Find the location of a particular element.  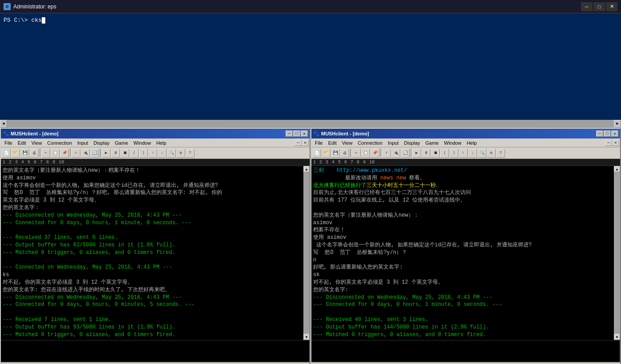

maximize-button: □ is located at coordinates (599, 7).